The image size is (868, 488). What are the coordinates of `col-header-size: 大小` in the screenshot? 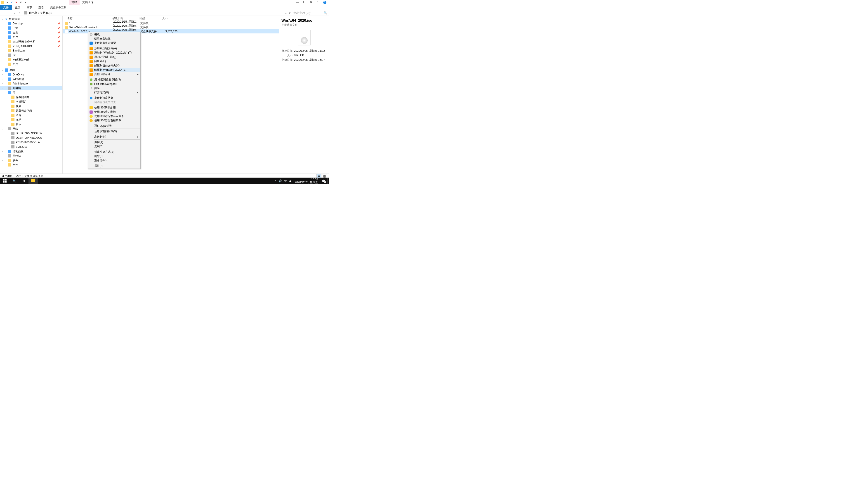 It's located at (171, 18).